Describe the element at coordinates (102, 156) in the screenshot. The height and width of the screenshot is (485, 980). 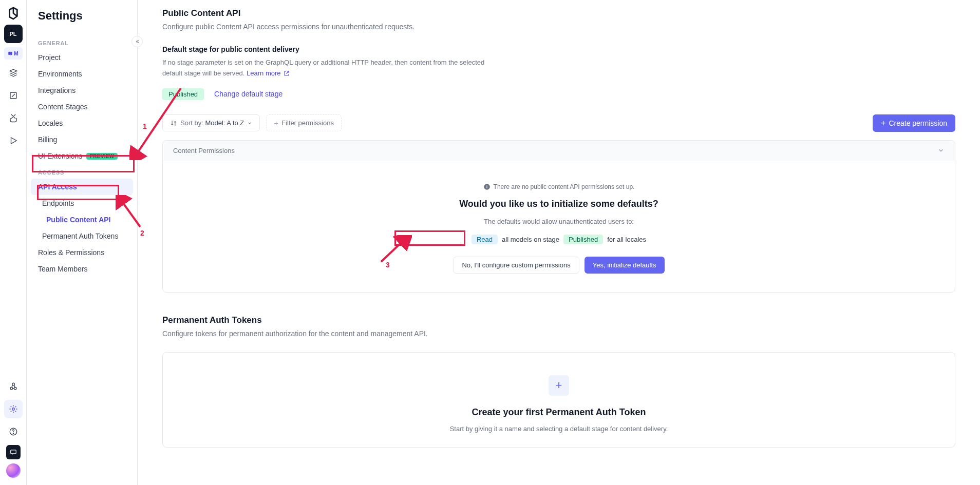
I see `preview-badge: PREVIEW` at that location.